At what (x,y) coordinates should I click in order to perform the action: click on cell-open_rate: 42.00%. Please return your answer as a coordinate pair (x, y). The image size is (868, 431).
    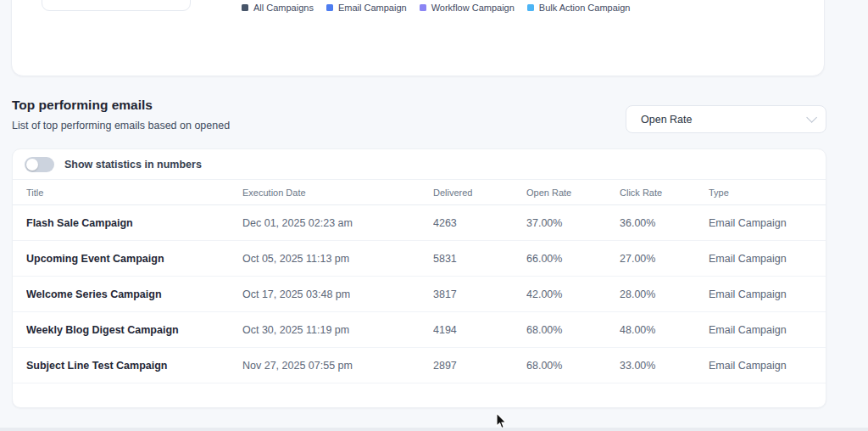
    Looking at the image, I should click on (573, 294).